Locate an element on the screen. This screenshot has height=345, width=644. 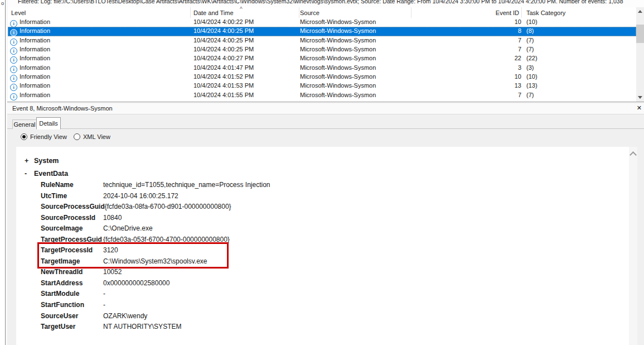
event-field: NewThreadId 10052 is located at coordinates (317, 272).